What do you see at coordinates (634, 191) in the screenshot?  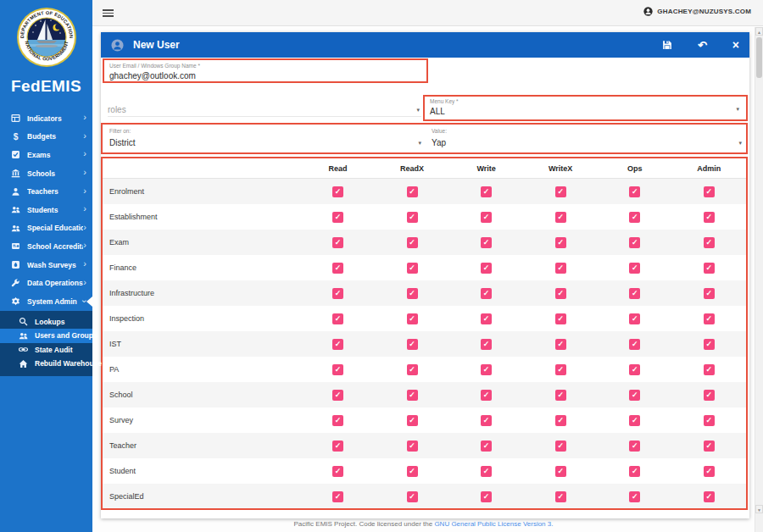 I see `permission-checkbox-enrolment-ops: ✓` at bounding box center [634, 191].